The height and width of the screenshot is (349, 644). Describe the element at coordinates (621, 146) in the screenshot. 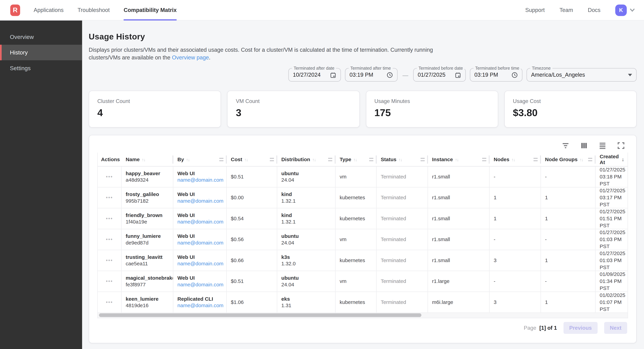

I see `fullscreen-icon` at that location.